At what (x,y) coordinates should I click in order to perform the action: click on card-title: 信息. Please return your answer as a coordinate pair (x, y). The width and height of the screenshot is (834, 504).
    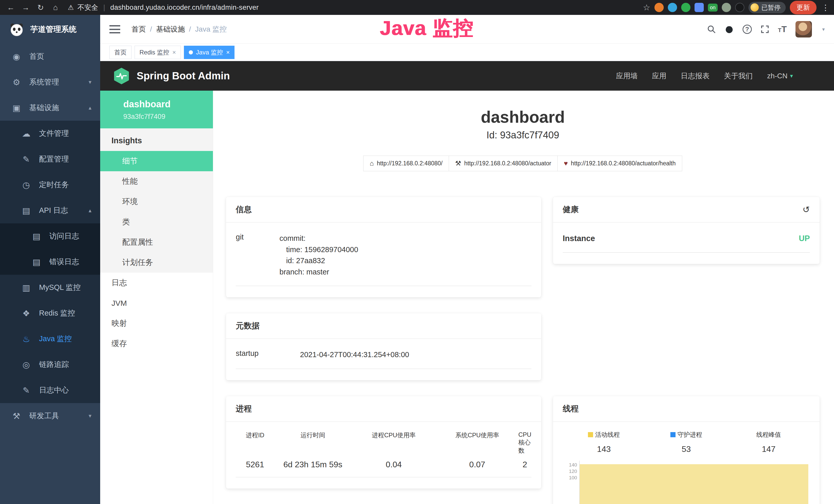
    Looking at the image, I should click on (244, 209).